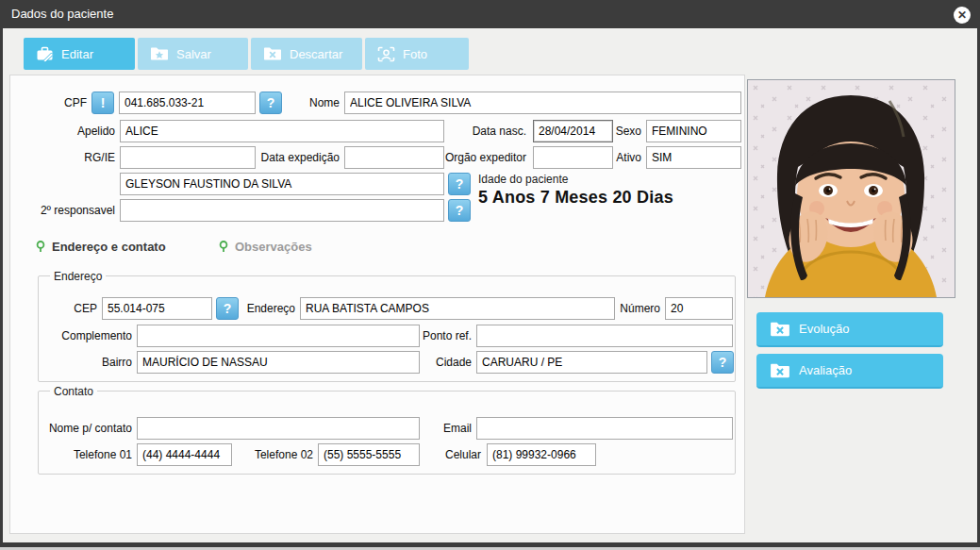  Describe the element at coordinates (311, 103) in the screenshot. I see `nome-label: Nome` at that location.